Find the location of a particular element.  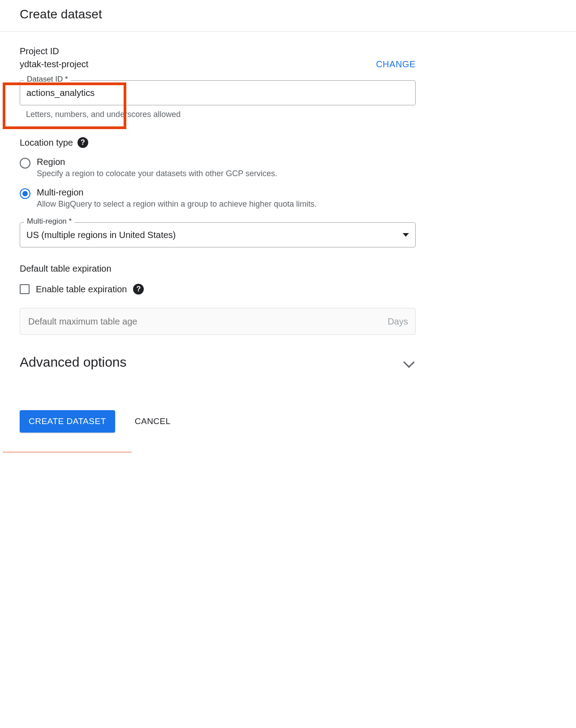

caret-down-icon is located at coordinates (406, 235).